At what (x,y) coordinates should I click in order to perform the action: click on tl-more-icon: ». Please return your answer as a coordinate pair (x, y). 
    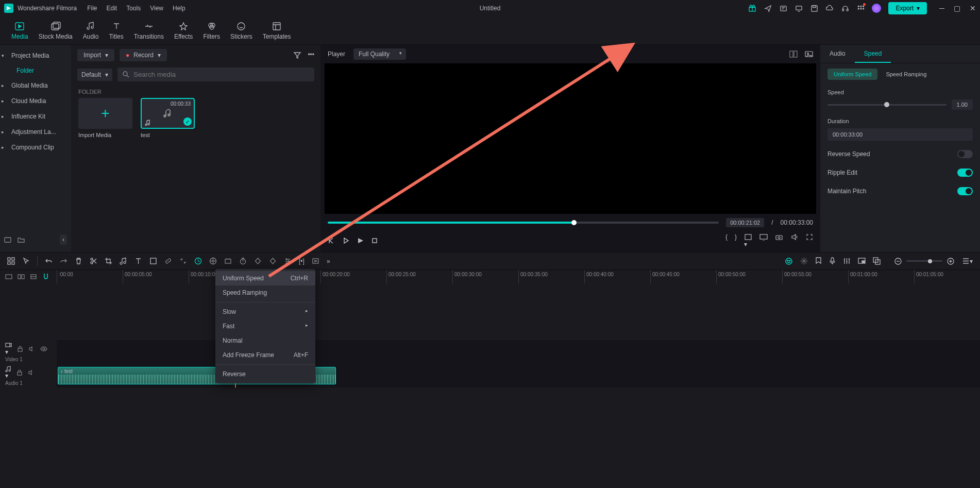
    Looking at the image, I should click on (329, 261).